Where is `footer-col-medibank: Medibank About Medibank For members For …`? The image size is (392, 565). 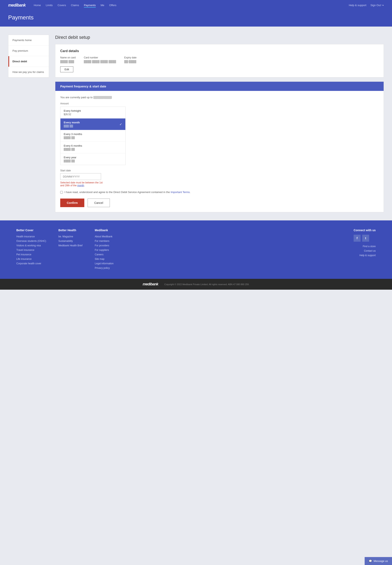
footer-col-medibank: Medibank About Medibank For members For … is located at coordinates (104, 250).